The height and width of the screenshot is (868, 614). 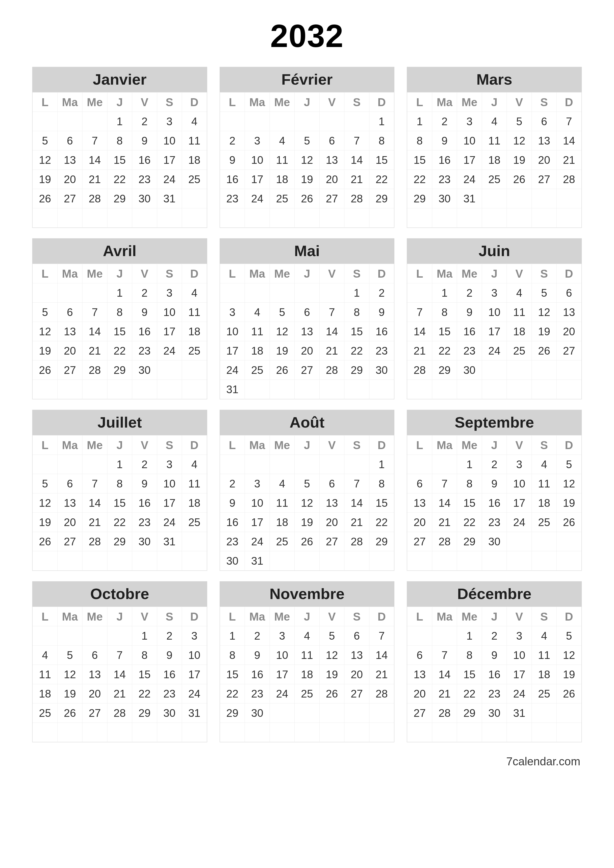 I want to click on month-name: Août, so click(x=307, y=423).